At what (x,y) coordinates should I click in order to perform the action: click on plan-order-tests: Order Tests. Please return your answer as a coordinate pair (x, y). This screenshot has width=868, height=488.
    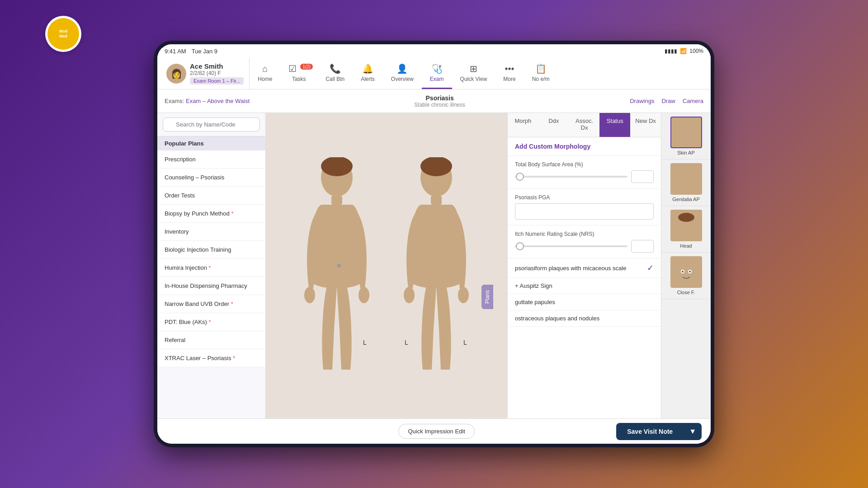
    Looking at the image, I should click on (212, 196).